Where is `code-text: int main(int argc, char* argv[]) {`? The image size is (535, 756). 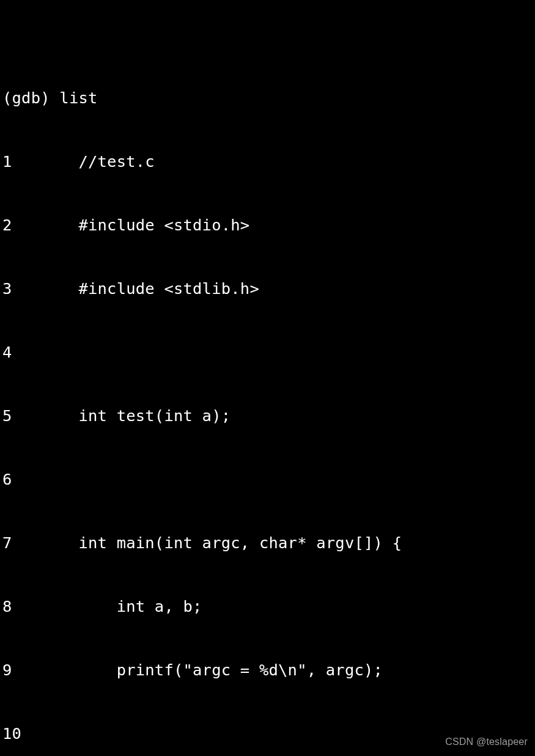 code-text: int main(int argc, char* argv[]) { is located at coordinates (240, 543).